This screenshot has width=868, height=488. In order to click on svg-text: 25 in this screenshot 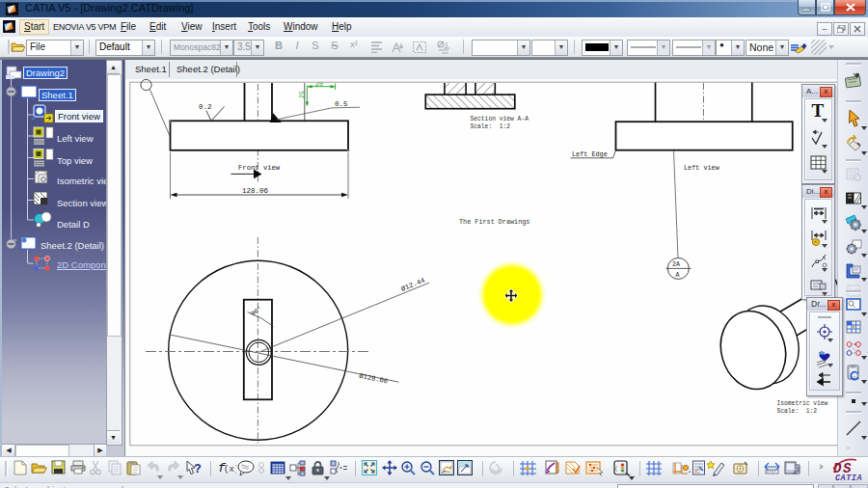, I will do `click(303, 95)`.